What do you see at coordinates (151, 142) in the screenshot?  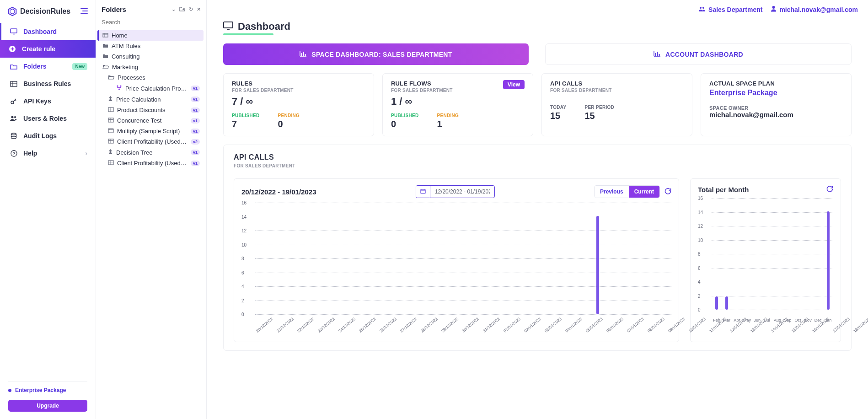 I see `tree-item: Client Profitability (Used in Sa...v2` at bounding box center [151, 142].